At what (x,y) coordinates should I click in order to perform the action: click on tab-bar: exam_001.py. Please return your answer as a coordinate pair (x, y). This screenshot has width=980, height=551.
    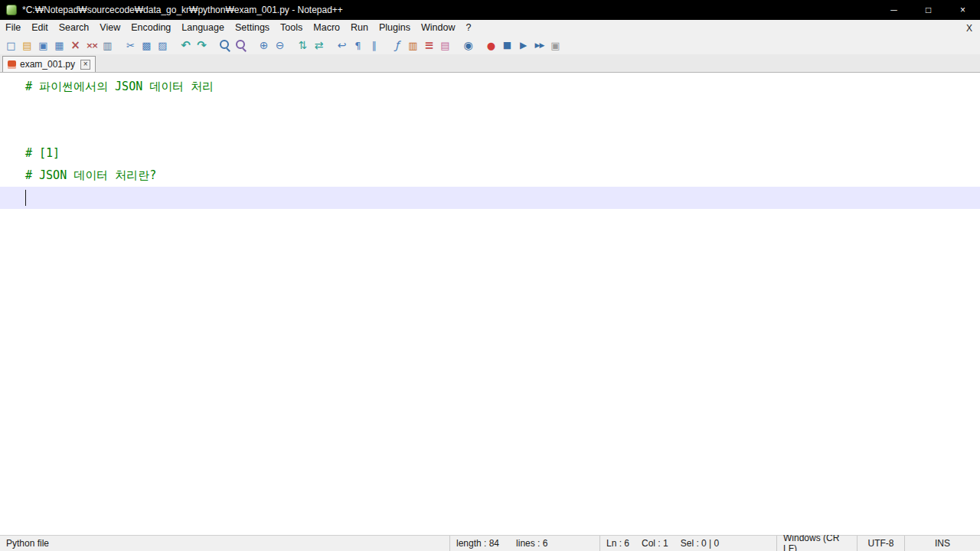
    Looking at the image, I should click on (490, 64).